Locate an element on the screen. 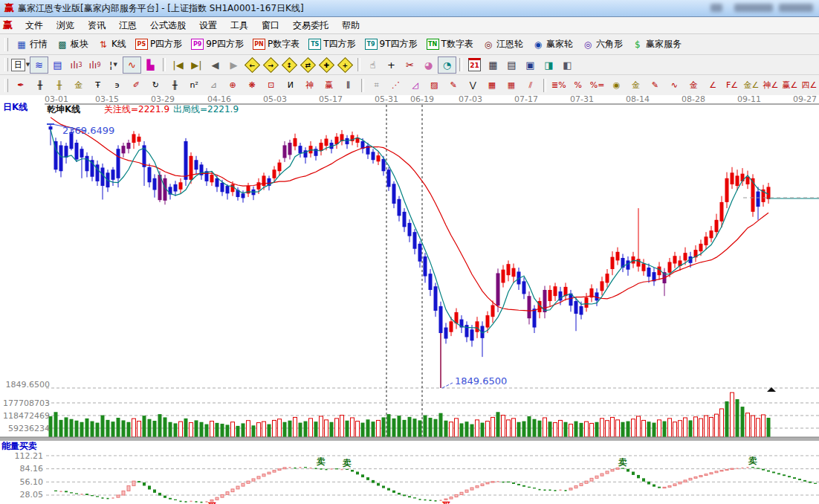  view-net-download-icon: ◨ is located at coordinates (548, 65).